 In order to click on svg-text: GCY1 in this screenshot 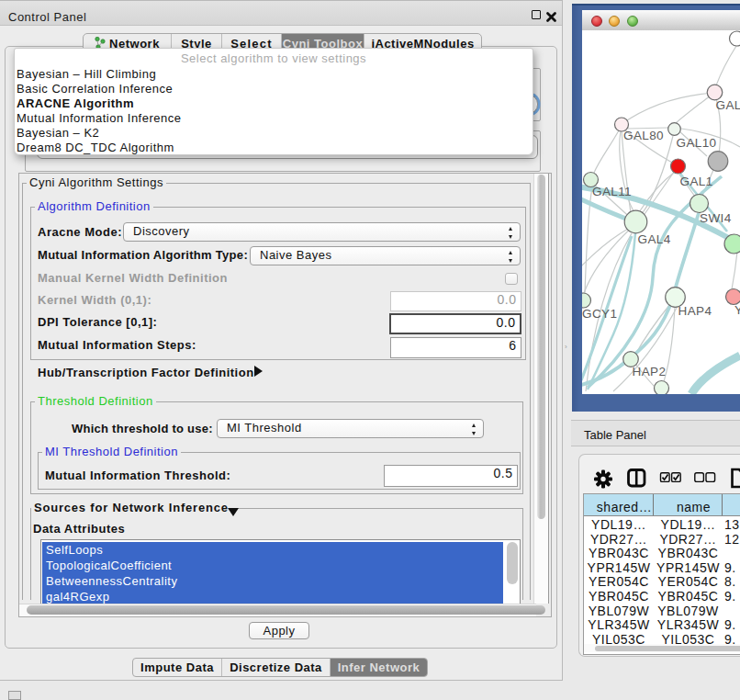, I will do `click(600, 314)`.